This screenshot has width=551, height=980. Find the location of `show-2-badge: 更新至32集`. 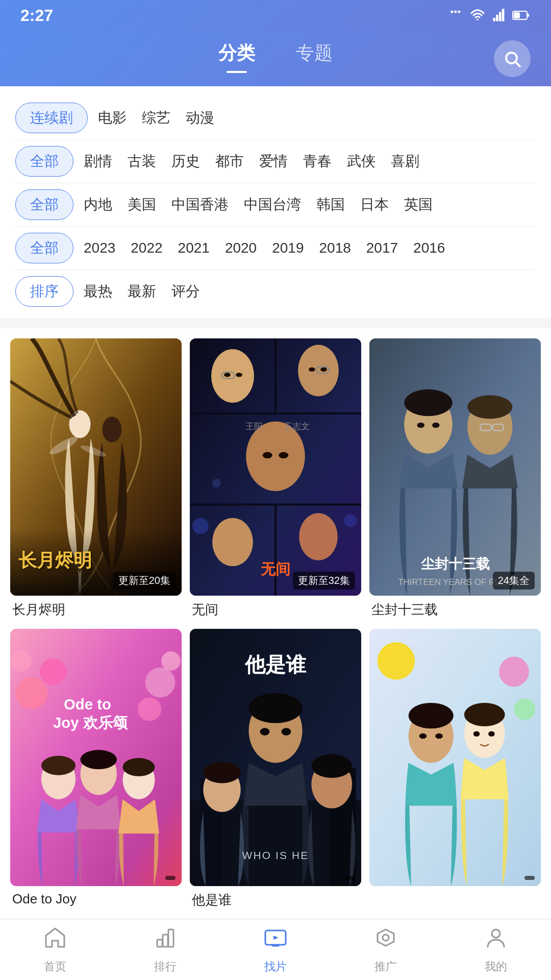

show-2-badge: 更新至32集 is located at coordinates (324, 581).